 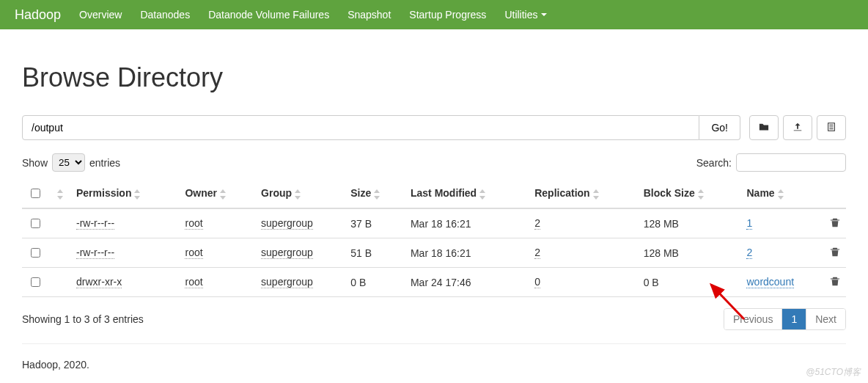 I want to click on size-cell: 0 B, so click(x=375, y=282).